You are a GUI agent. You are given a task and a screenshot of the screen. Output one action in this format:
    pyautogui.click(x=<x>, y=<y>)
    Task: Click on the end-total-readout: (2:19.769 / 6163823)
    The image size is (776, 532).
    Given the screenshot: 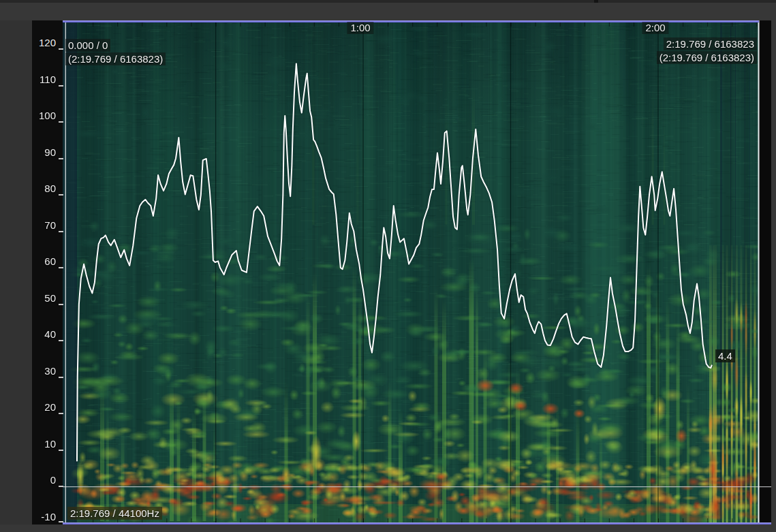 What is the action you would take?
    pyautogui.click(x=707, y=57)
    